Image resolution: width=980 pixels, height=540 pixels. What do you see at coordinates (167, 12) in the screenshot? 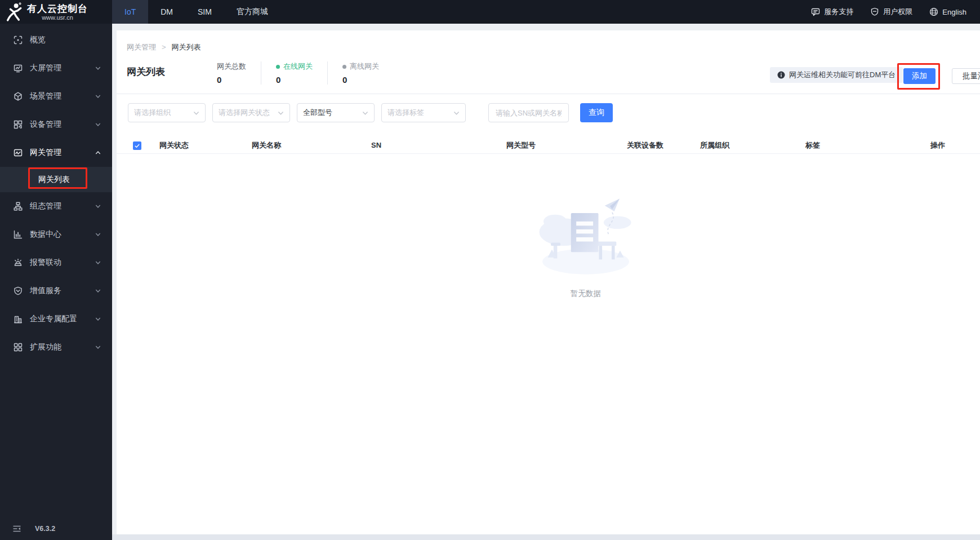
I see `nav-tab: DM` at bounding box center [167, 12].